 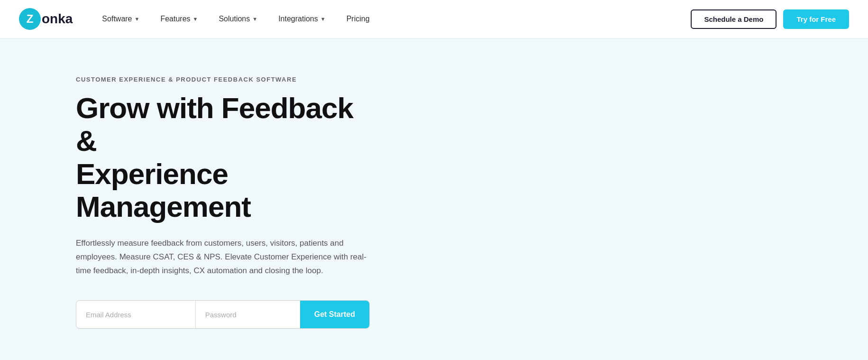 I want to click on password-input, so click(x=248, y=314).